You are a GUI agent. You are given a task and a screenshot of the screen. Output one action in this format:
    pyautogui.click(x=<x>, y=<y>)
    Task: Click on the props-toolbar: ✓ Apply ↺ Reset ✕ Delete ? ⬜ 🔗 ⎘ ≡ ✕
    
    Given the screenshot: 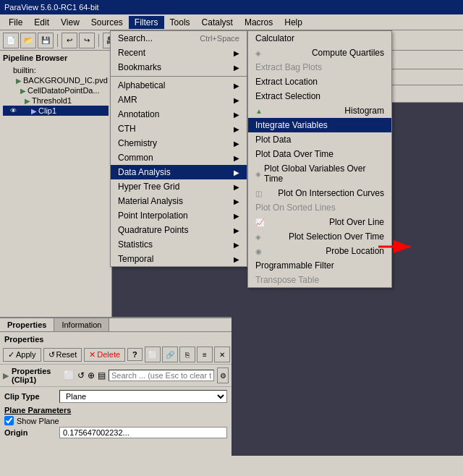 What is the action you would take?
    pyautogui.click(x=116, y=354)
    